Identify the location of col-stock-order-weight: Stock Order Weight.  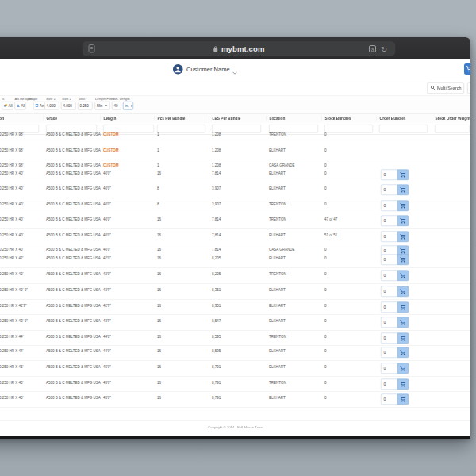
(451, 118).